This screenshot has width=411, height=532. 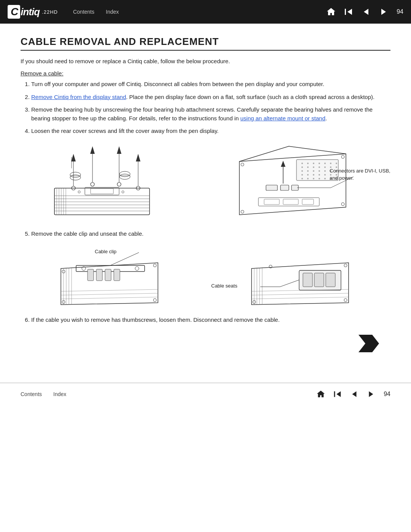 I want to click on next-page-icon-footer, so click(x=371, y=394).